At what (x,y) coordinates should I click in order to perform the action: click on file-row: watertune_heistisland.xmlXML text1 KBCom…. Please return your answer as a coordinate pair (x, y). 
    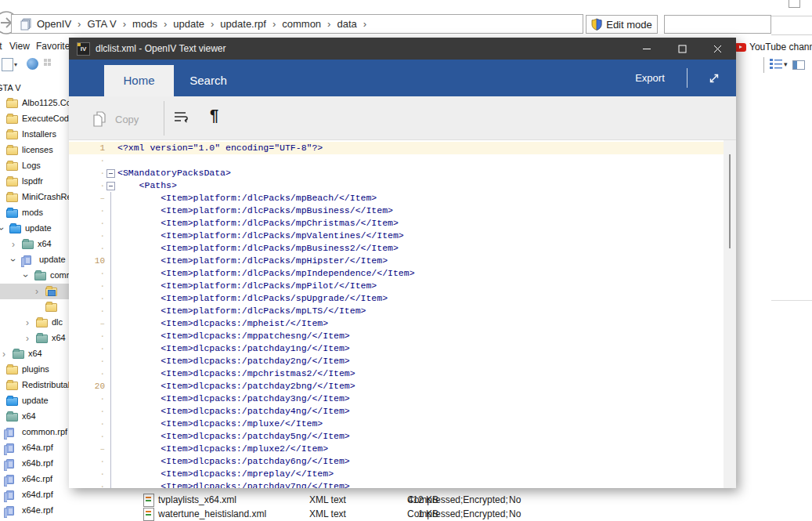
    Looking at the image, I should click on (438, 514).